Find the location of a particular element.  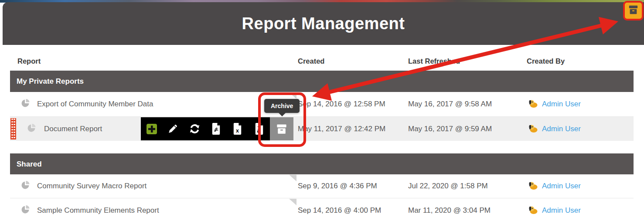

column-header-last-refreshed: Last Refreshed is located at coordinates (434, 61).